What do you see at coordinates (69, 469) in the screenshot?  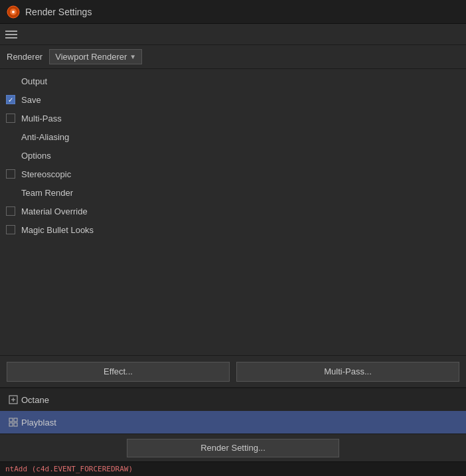 I see `code-line-text: ntAdd (c4d.EVENT_FORCEREDRAW)` at bounding box center [69, 469].